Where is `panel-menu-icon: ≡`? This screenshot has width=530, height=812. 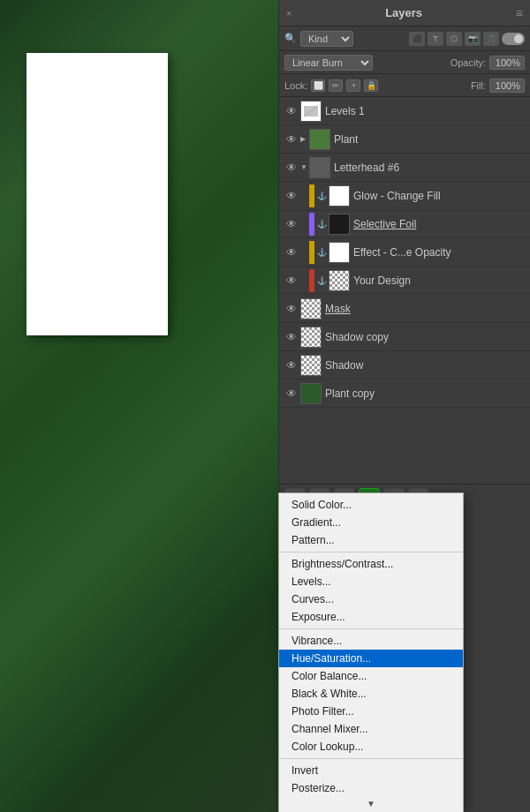
panel-menu-icon: ≡ is located at coordinates (519, 13).